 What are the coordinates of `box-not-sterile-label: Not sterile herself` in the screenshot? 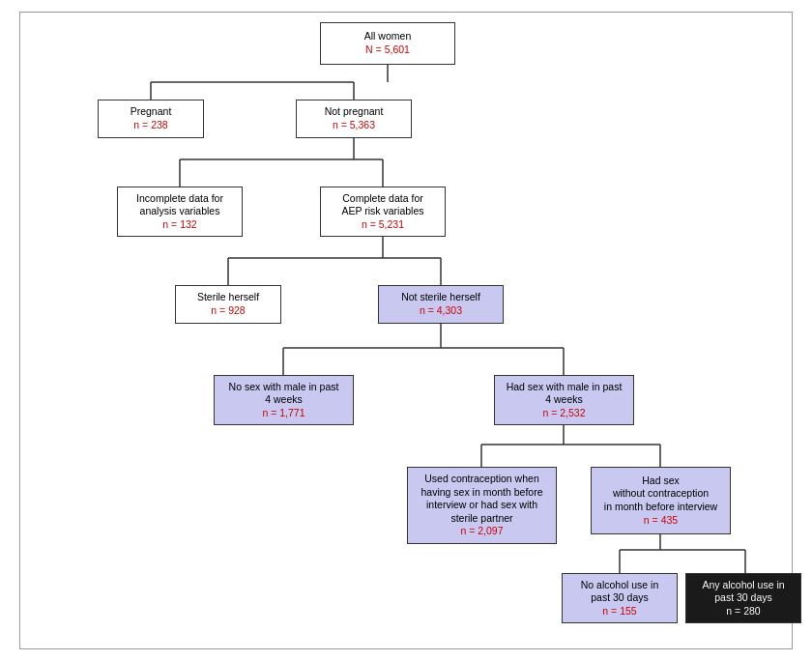 It's located at (441, 298).